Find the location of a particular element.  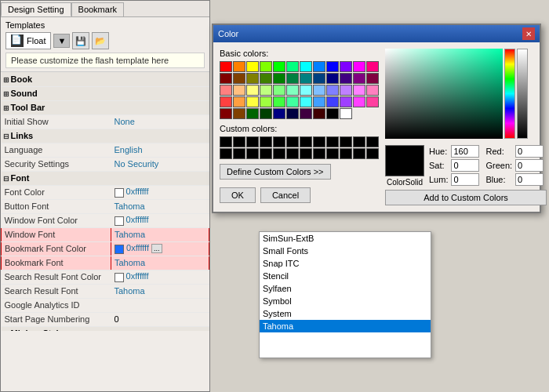

value-font-color: 0xffffff is located at coordinates (160, 192).